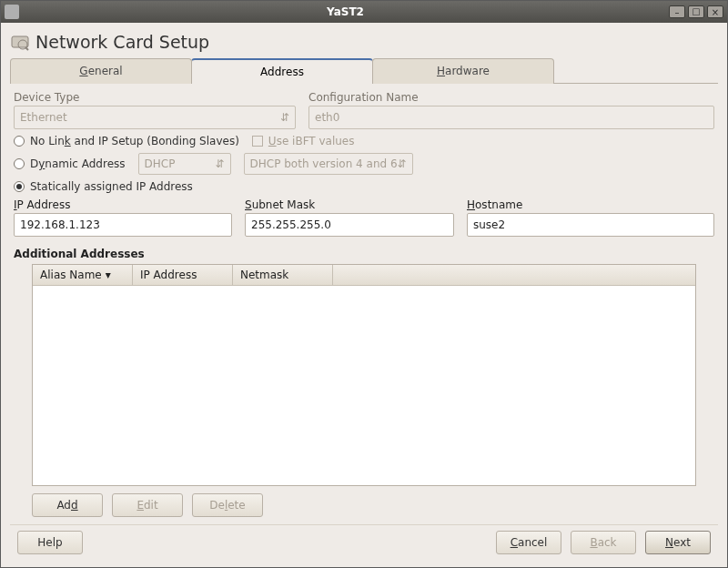 The image size is (728, 568). Describe the element at coordinates (83, 275) in the screenshot. I see `col-alias-name: Alias Name ▾` at that location.